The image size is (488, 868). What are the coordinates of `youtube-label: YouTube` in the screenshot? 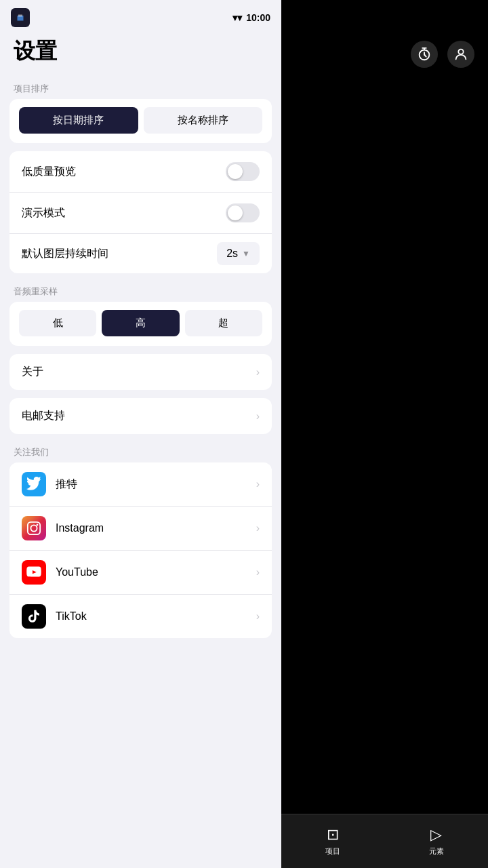 It's located at (77, 572).